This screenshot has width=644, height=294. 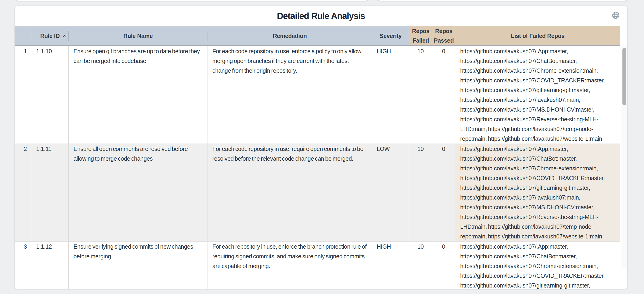 I want to click on cell-rule-id: 1.1.10, so click(x=50, y=95).